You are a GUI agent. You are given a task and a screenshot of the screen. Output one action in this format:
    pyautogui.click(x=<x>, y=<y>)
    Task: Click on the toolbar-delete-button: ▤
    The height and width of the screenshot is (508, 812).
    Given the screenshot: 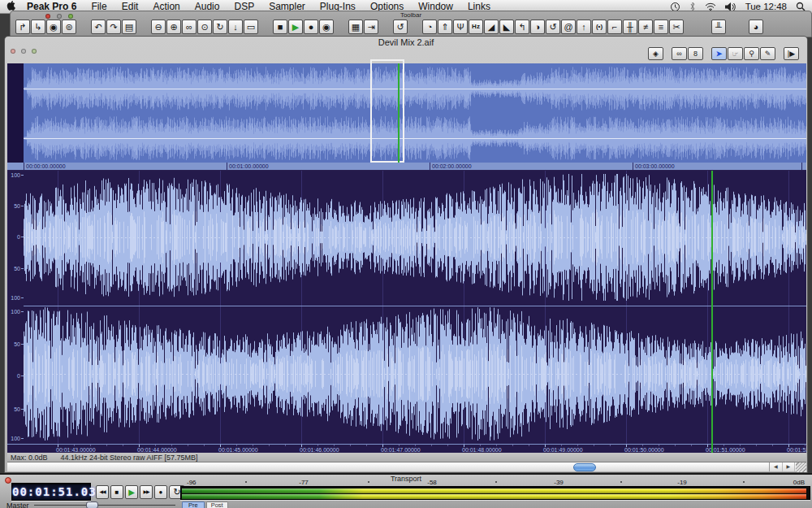 What is the action you would take?
    pyautogui.click(x=129, y=27)
    